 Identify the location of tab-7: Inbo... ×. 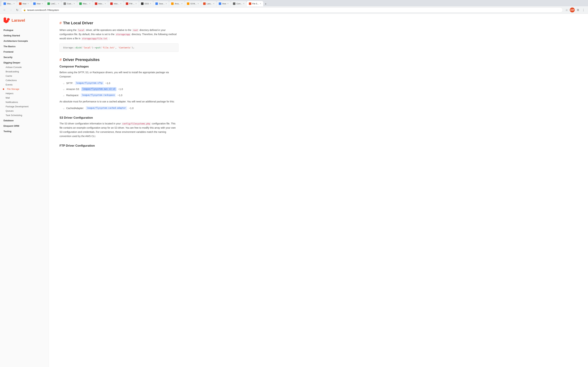
(101, 4).